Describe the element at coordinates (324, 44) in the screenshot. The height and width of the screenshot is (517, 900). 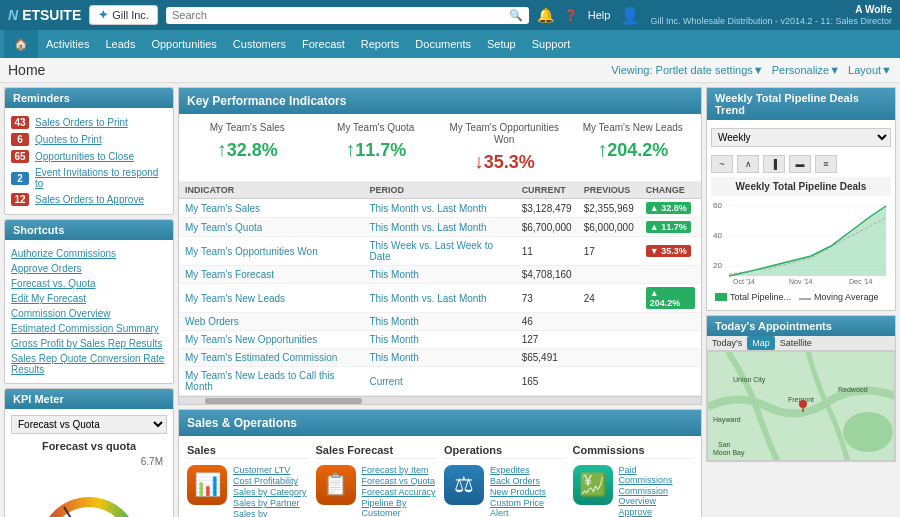
I see `nav-forecast: Forecast` at that location.